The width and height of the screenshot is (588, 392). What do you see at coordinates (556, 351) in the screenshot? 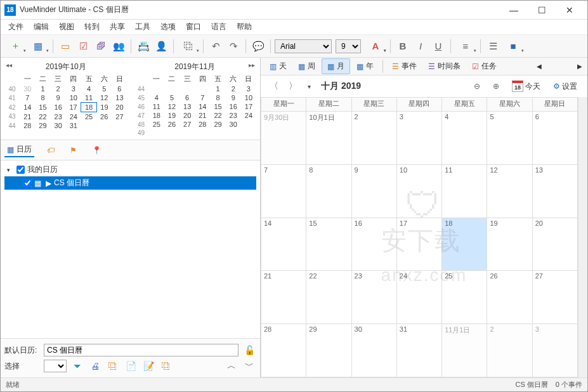
I see `day-cell: 3` at bounding box center [556, 351].